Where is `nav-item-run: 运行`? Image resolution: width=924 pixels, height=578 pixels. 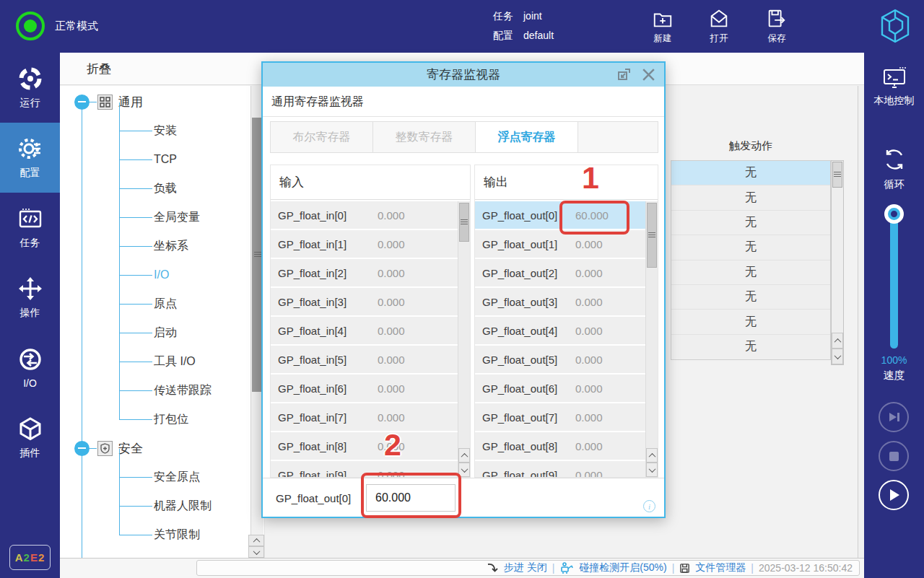 nav-item-run: 运行 is located at coordinates (30, 88).